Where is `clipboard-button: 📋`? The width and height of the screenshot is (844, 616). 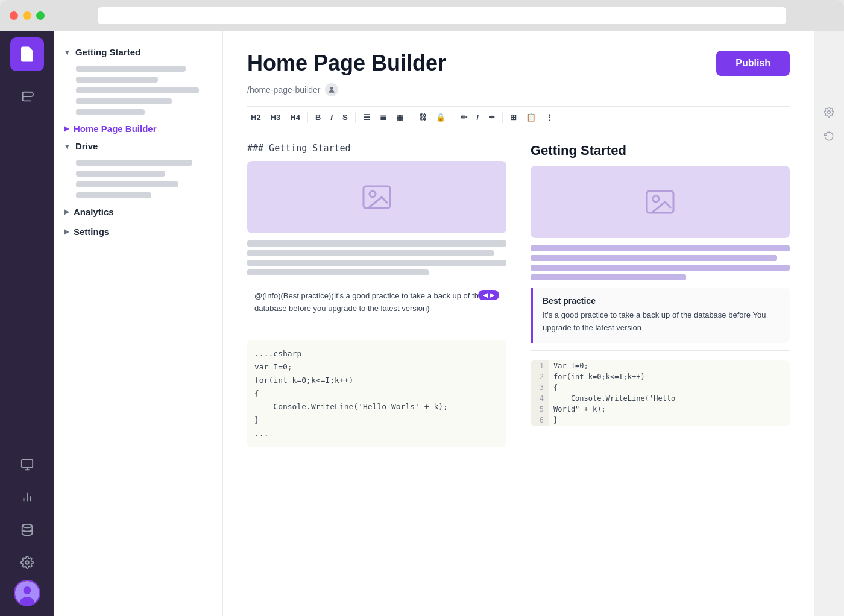 clipboard-button: 📋 is located at coordinates (531, 117).